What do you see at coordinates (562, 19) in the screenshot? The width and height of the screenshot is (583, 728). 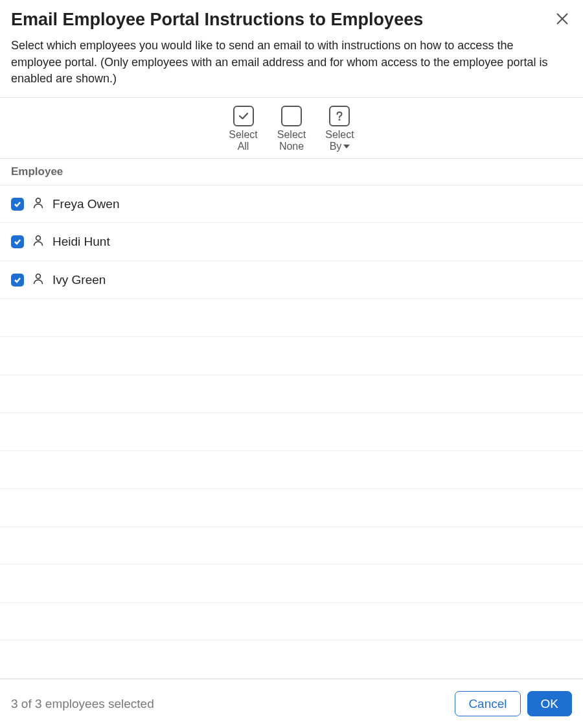 I see `close-button` at bounding box center [562, 19].